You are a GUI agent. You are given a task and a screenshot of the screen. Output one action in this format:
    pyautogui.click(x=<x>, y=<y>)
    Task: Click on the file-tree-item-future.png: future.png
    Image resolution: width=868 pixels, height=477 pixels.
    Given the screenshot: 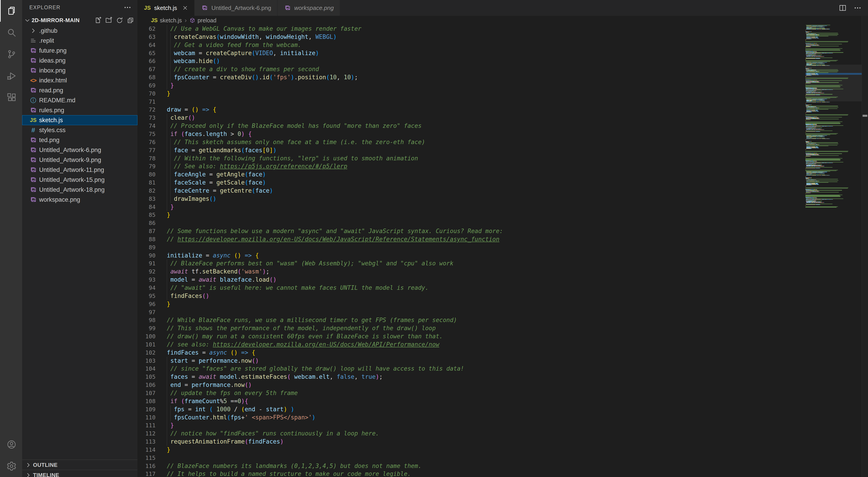 What is the action you would take?
    pyautogui.click(x=80, y=50)
    